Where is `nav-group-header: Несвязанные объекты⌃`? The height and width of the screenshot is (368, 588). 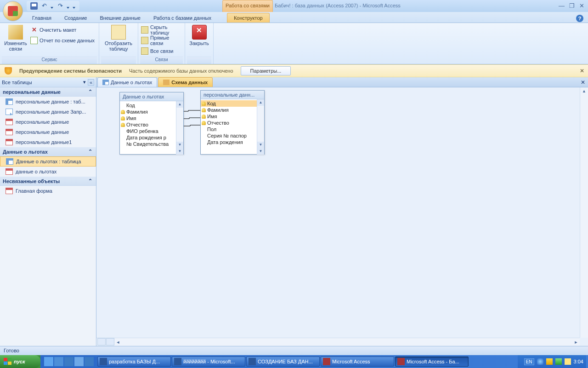
nav-group-header: Несвязанные объекты⌃ is located at coordinates (48, 181).